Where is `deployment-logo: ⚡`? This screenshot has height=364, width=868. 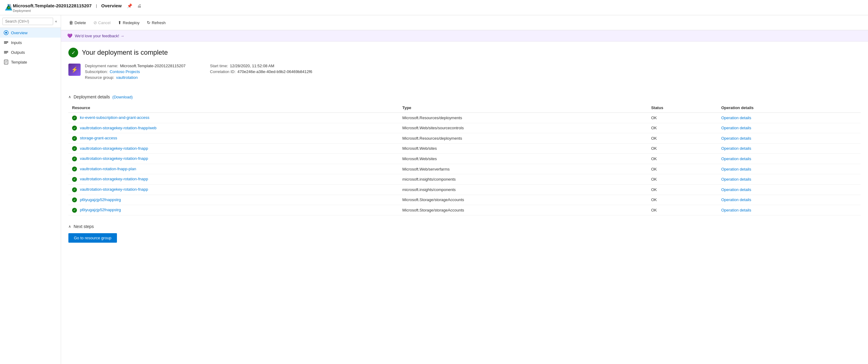 deployment-logo: ⚡ is located at coordinates (74, 69).